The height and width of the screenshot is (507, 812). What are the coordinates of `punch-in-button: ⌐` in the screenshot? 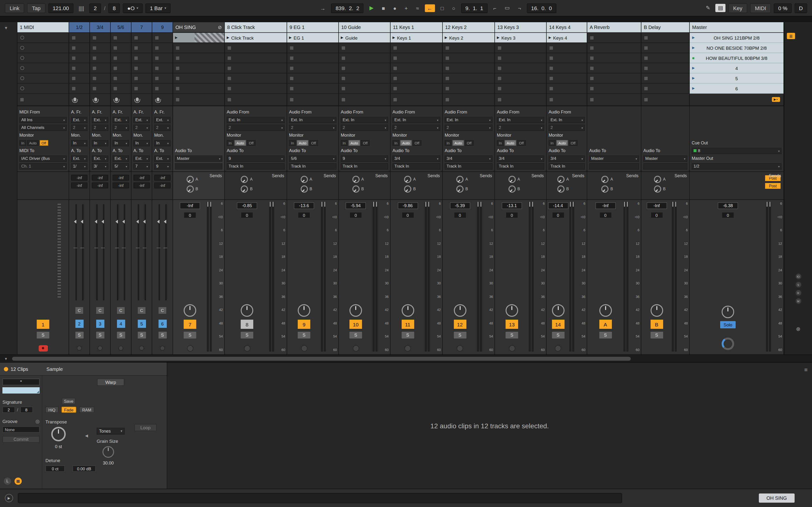 It's located at (495, 8).